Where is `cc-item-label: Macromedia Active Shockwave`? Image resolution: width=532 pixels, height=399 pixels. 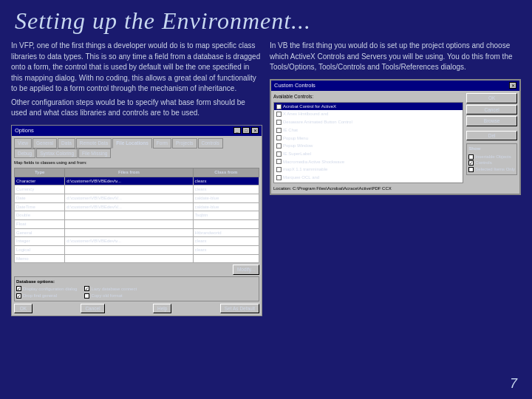 cc-item-label: Macromedia Active Shockwave is located at coordinates (313, 163).